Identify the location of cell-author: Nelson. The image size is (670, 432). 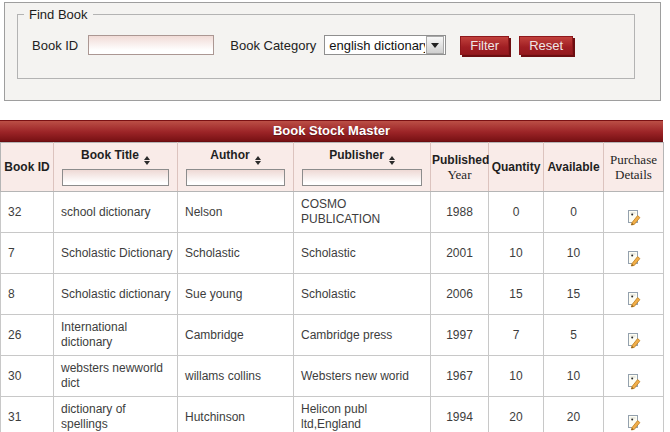
(236, 212).